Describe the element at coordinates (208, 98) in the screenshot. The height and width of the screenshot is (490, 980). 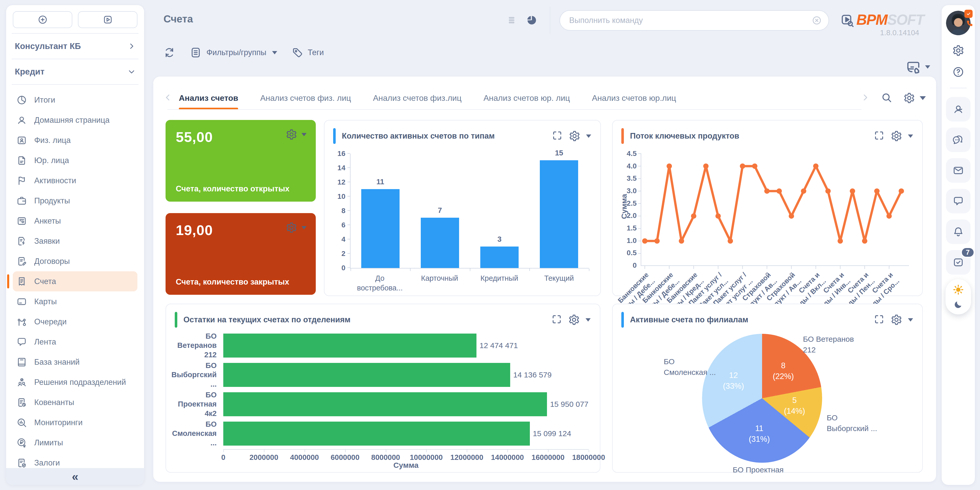
I see `tab-1: Анализ счетов` at that location.